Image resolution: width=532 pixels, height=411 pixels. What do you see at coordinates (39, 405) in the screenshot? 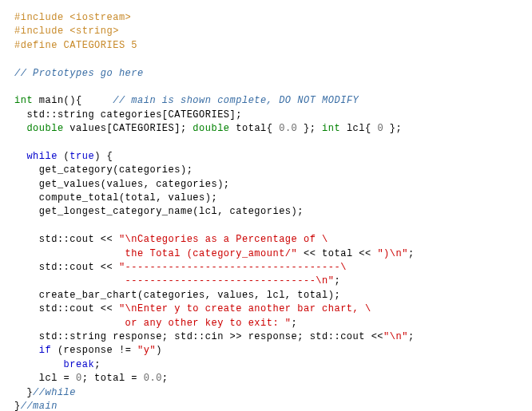
I see `code-token: //main` at bounding box center [39, 405].